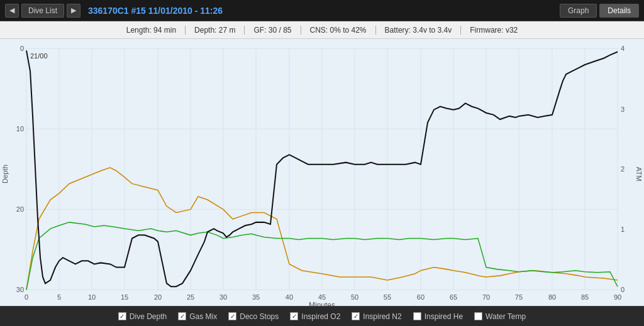  Describe the element at coordinates (322, 11) in the screenshot. I see `top-bar: ◀ Dive List ▶ 336170C1 #15 11/01/2010 - …` at that location.